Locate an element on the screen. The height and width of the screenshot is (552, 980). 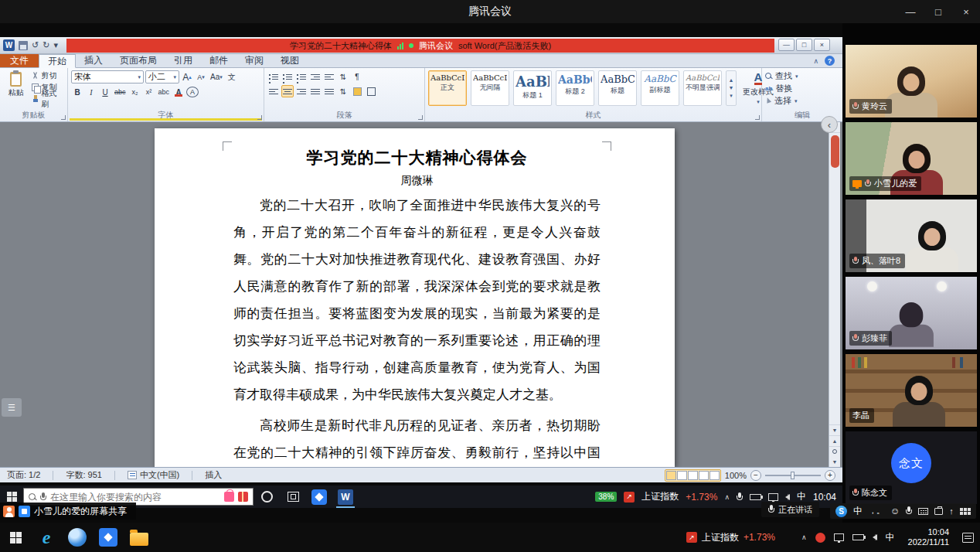
show-marks-button: ¶ is located at coordinates (357, 77).